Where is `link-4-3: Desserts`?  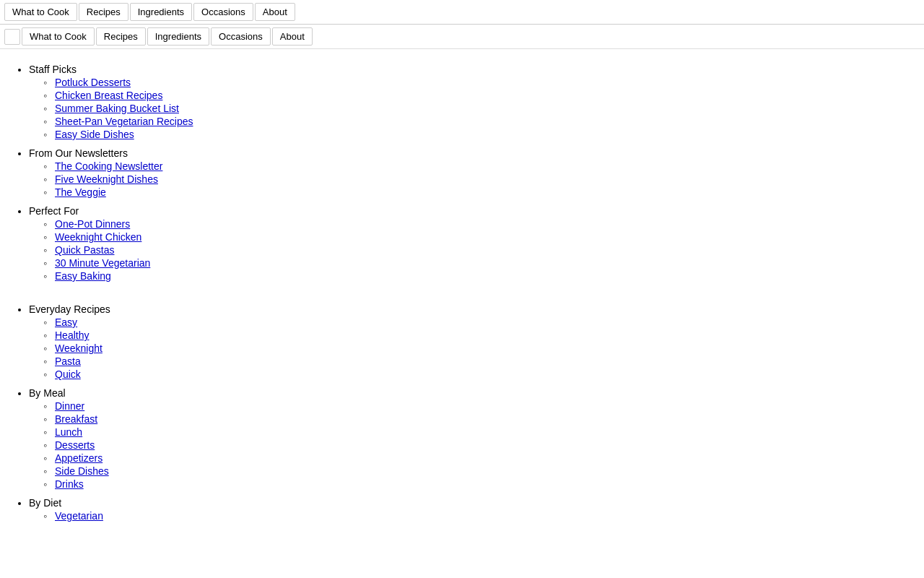 link-4-3: Desserts is located at coordinates (75, 445).